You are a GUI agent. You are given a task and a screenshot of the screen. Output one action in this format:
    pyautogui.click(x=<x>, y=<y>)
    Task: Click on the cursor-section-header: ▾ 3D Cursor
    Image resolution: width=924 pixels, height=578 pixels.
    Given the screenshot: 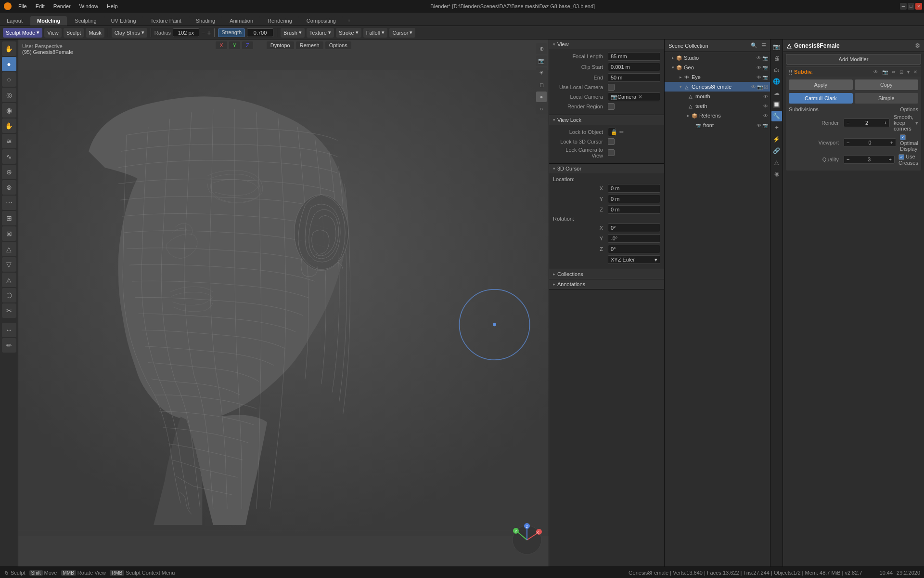 What is the action you would take?
    pyautogui.click(x=606, y=169)
    